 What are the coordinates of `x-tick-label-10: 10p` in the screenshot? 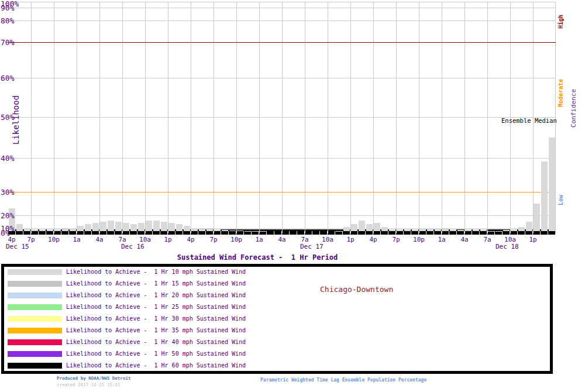 It's located at (236, 240).